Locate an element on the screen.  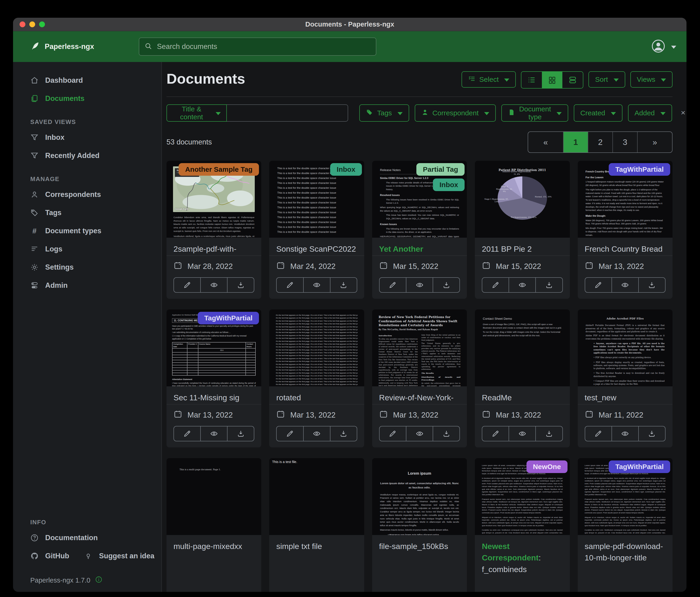
list-view-button is located at coordinates (532, 80).